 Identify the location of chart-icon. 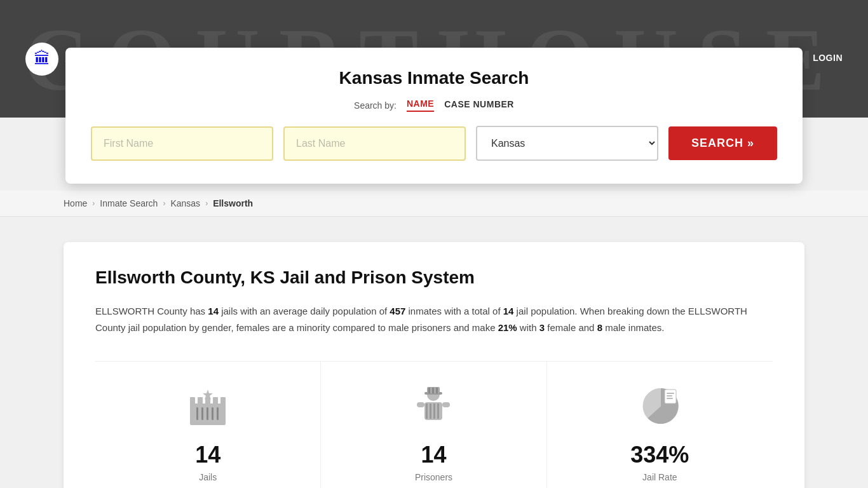
(660, 406).